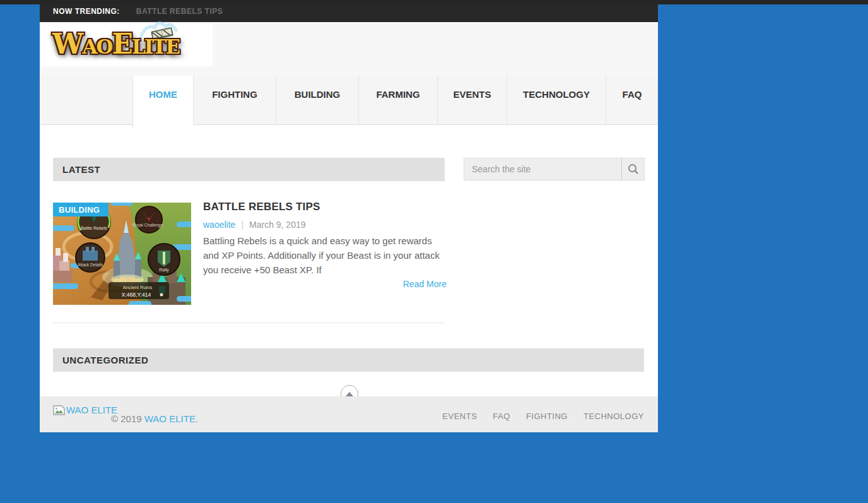 This screenshot has width=868, height=503. I want to click on game-map-image: Battle Rebels Royal Challenge Attack Det…, so click(122, 254).